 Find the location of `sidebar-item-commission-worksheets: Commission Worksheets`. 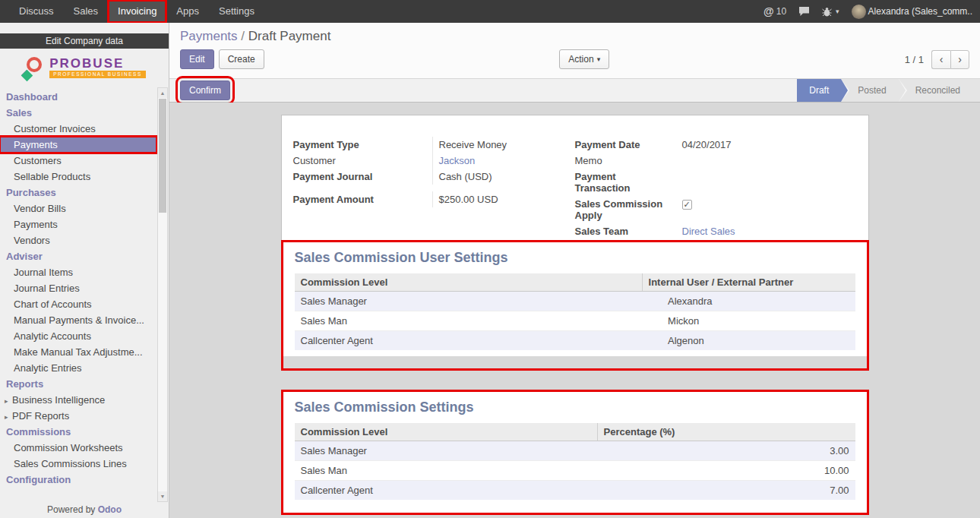

sidebar-item-commission-worksheets: Commission Worksheets is located at coordinates (78, 448).